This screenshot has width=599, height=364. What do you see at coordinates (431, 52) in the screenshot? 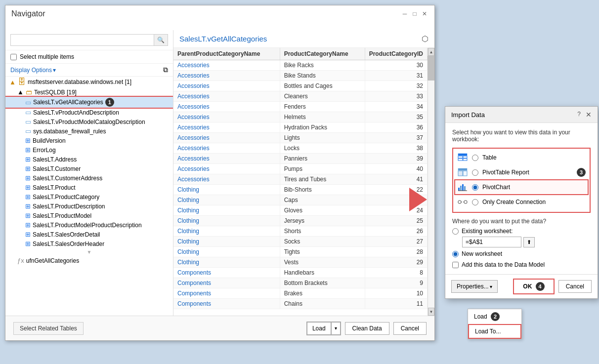
I see `scroll-up-button: ▲` at bounding box center [431, 52].